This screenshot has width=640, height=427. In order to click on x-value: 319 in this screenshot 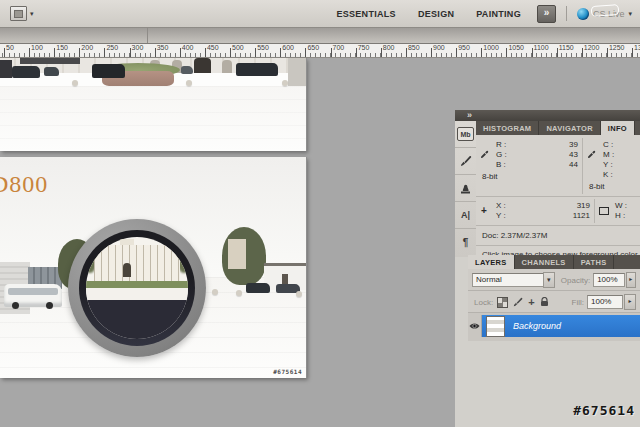, I will do `click(584, 206)`.